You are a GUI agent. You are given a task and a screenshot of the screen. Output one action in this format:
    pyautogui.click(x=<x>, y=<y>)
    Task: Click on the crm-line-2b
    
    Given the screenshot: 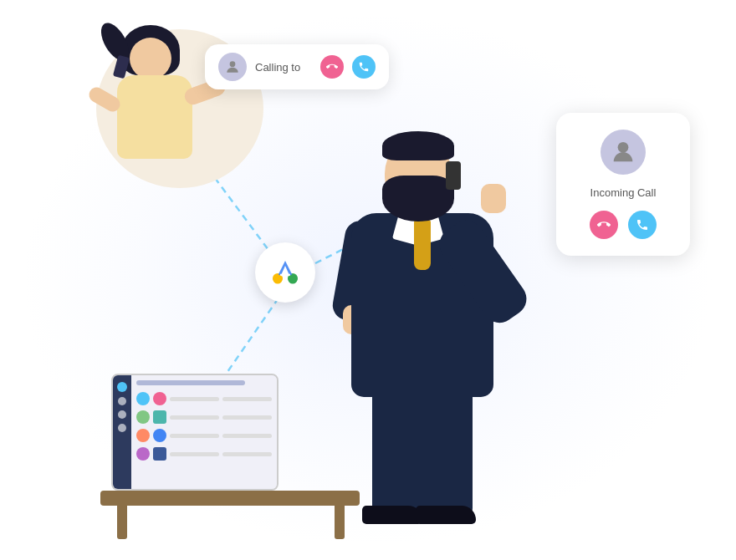 What is the action you would take?
    pyautogui.click(x=248, y=418)
    